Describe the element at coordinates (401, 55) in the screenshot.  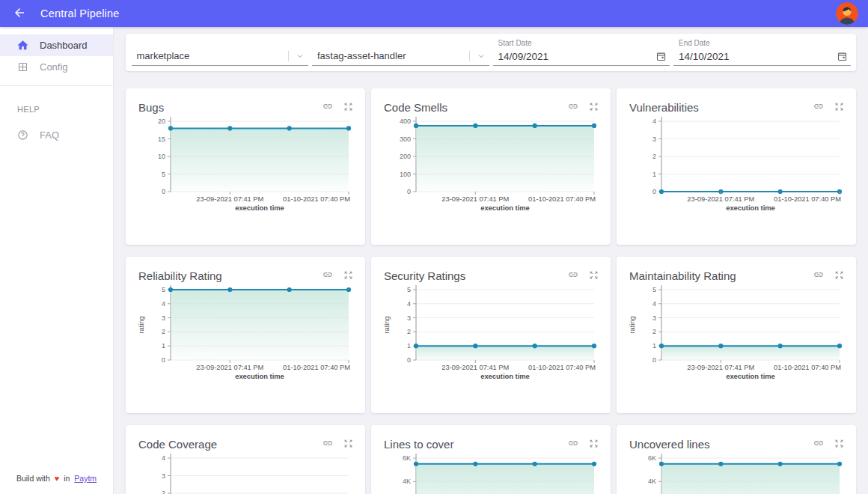
I see `service-select: fastag-asset-handler` at that location.